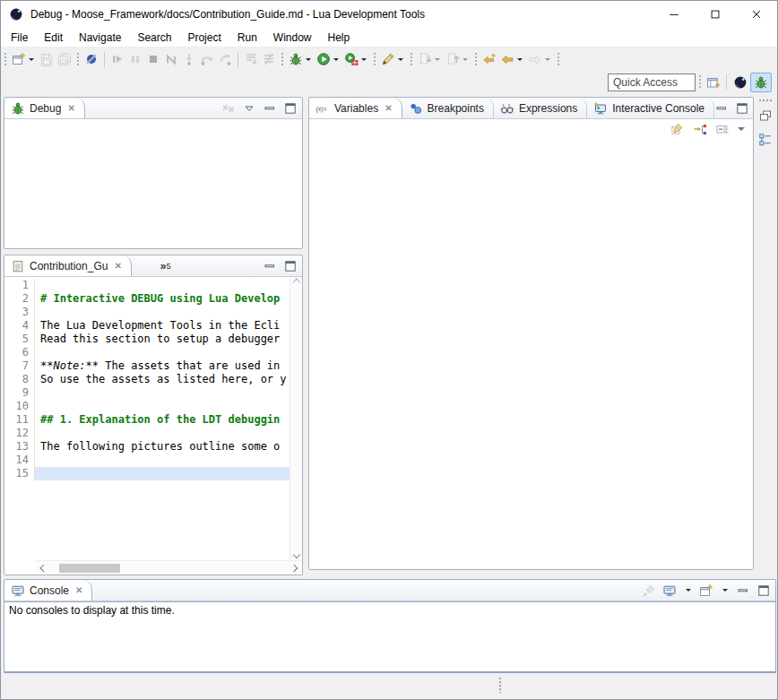 This screenshot has height=700, width=778. Describe the element at coordinates (20, 473) in the screenshot. I see `line-number: 15` at that location.